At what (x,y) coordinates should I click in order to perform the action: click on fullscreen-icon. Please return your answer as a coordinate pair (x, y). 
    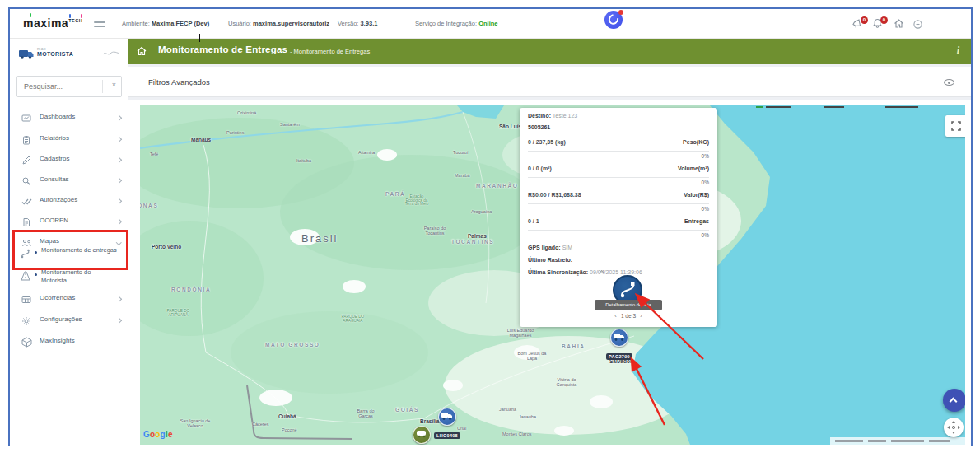
    Looking at the image, I should click on (955, 126).